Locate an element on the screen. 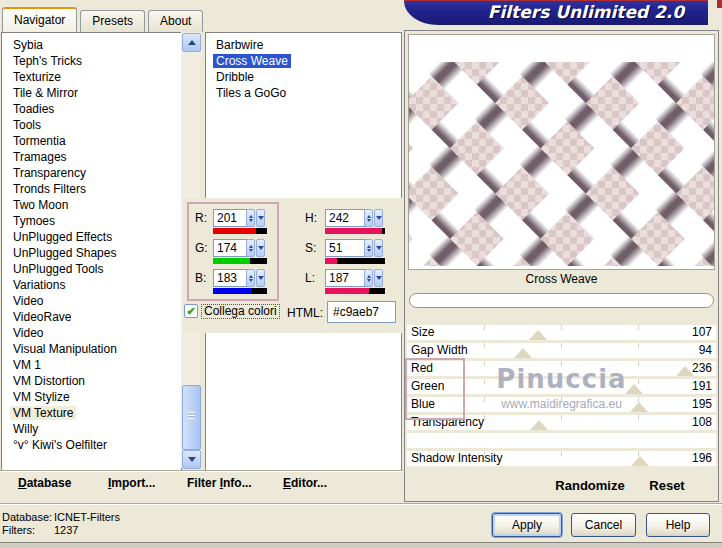 The image size is (722, 548). tab-bar: NavigatorPresetsAbout is located at coordinates (102, 20).